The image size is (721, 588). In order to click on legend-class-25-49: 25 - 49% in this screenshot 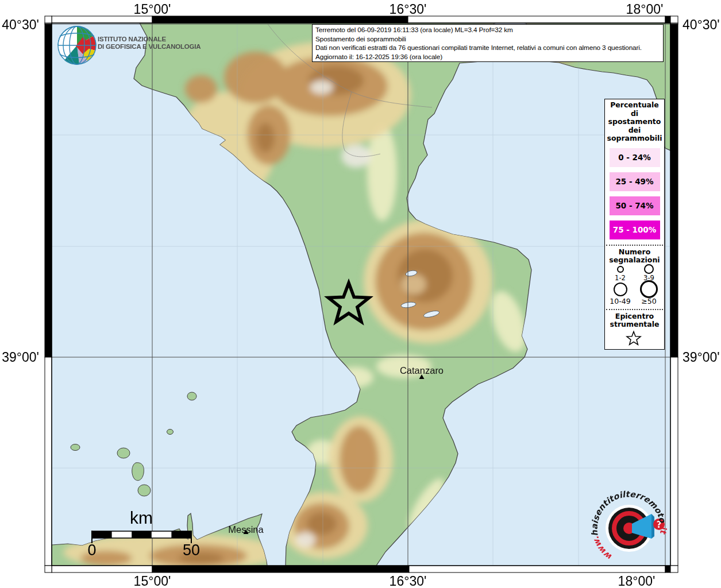, I will do `click(635, 181)`.